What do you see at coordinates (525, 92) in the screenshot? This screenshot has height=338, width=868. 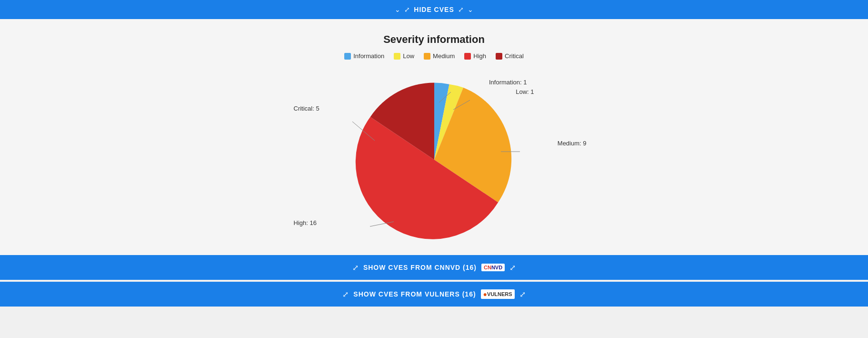 I see `label-low-text: Low: 1` at bounding box center [525, 92].